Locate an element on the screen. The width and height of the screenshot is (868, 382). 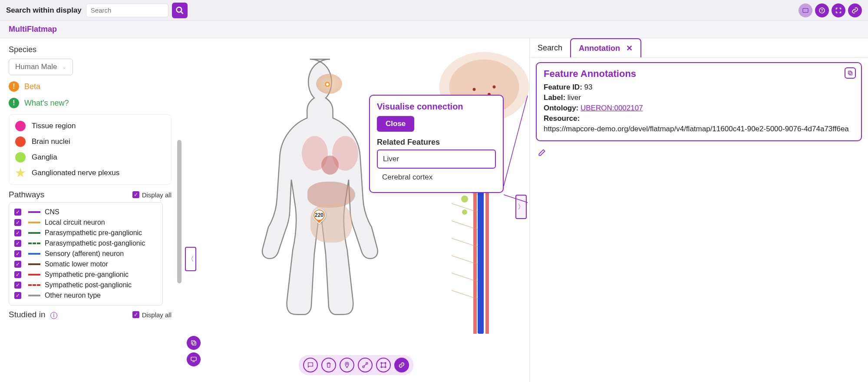
comment-icon is located at coordinates (310, 365).